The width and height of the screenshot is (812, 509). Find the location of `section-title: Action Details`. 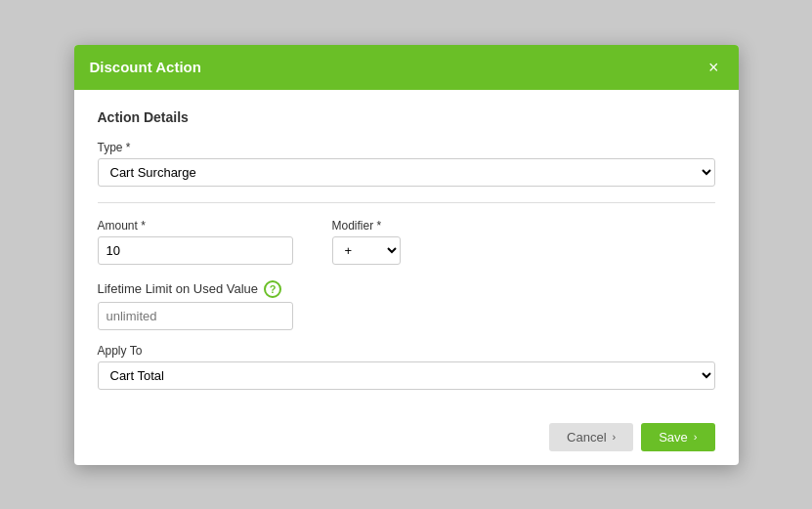

section-title: Action Details is located at coordinates (406, 117).